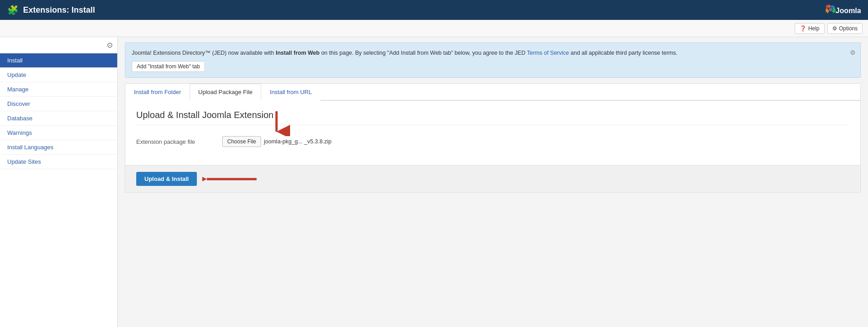 The image size is (868, 327). What do you see at coordinates (30, 147) in the screenshot?
I see `sidebar-item-install-languages-label: Install Languages` at bounding box center [30, 147].